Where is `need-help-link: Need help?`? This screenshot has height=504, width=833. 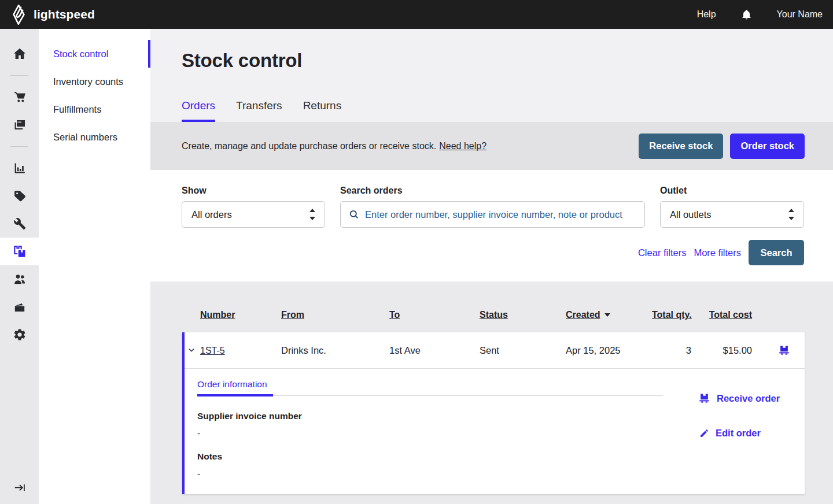
need-help-link: Need help? is located at coordinates (463, 146).